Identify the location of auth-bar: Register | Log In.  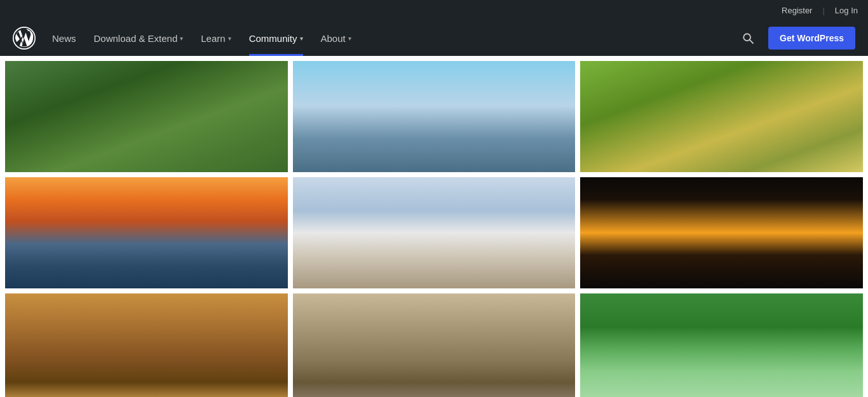
(434, 10).